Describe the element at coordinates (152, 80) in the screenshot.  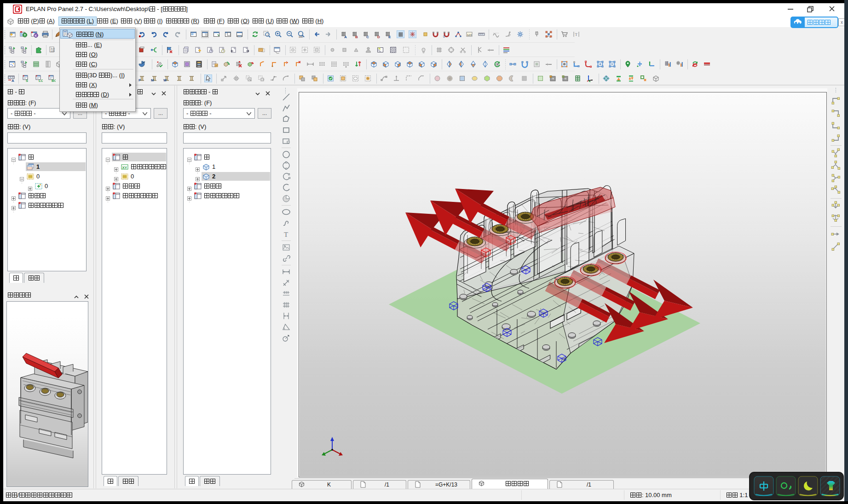
I see `svg-text: M` at that location.